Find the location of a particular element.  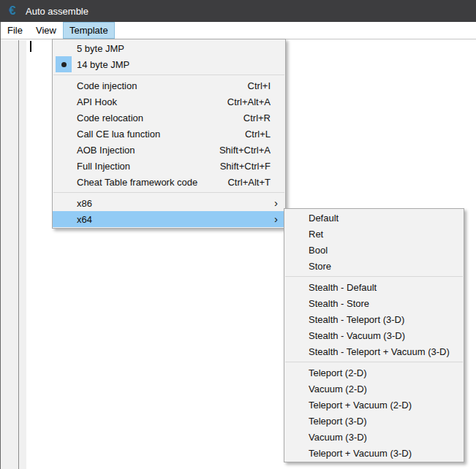

menu-item-label: Vacuum (3-D) is located at coordinates (386, 437).